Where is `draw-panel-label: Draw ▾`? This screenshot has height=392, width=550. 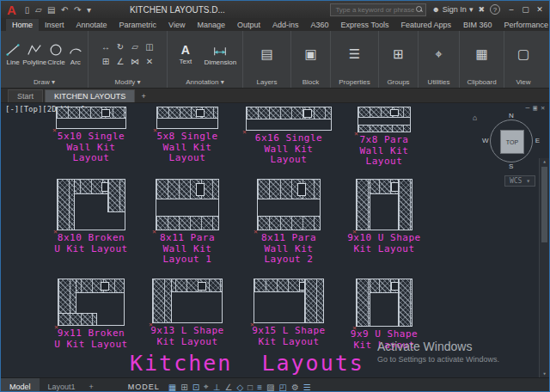 draw-panel-label: Draw ▾ is located at coordinates (45, 83).